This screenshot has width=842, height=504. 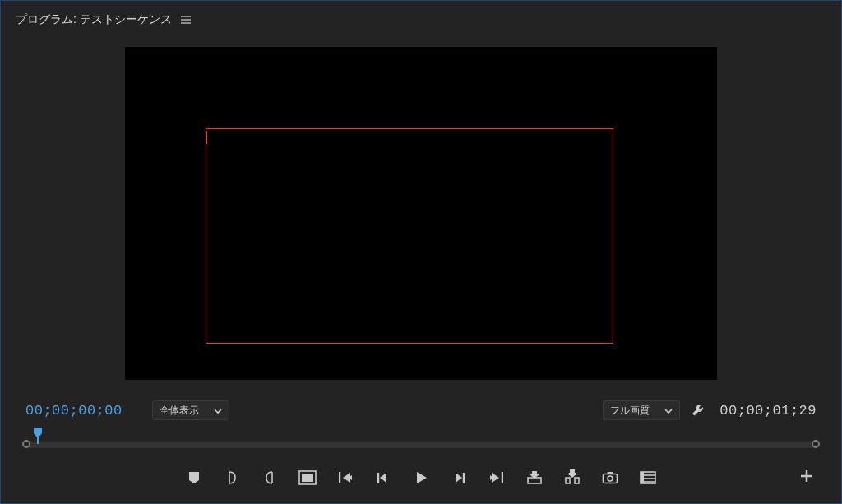 I want to click on quality-dropdown: フル画質, so click(x=641, y=410).